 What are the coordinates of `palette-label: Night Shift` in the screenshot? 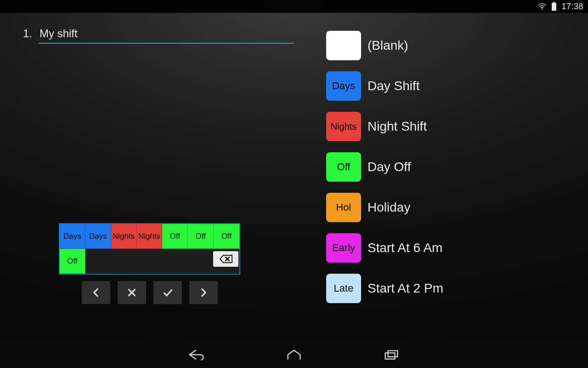 It's located at (397, 126).